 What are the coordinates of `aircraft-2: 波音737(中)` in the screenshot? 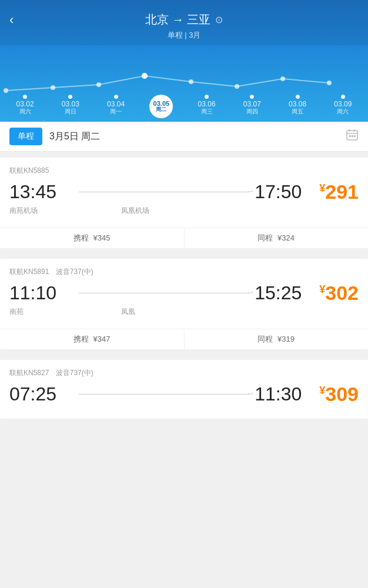 It's located at (75, 373).